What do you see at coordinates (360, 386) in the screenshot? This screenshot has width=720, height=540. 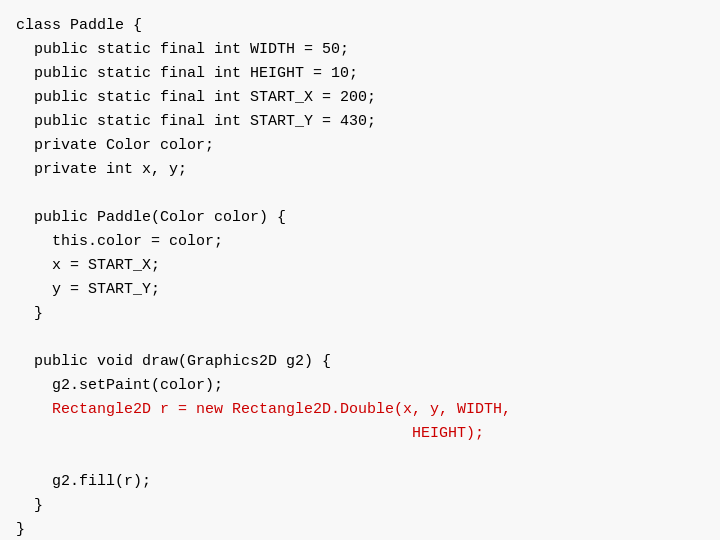 I see `code-line-16: g2.setPaint(color);` at bounding box center [360, 386].